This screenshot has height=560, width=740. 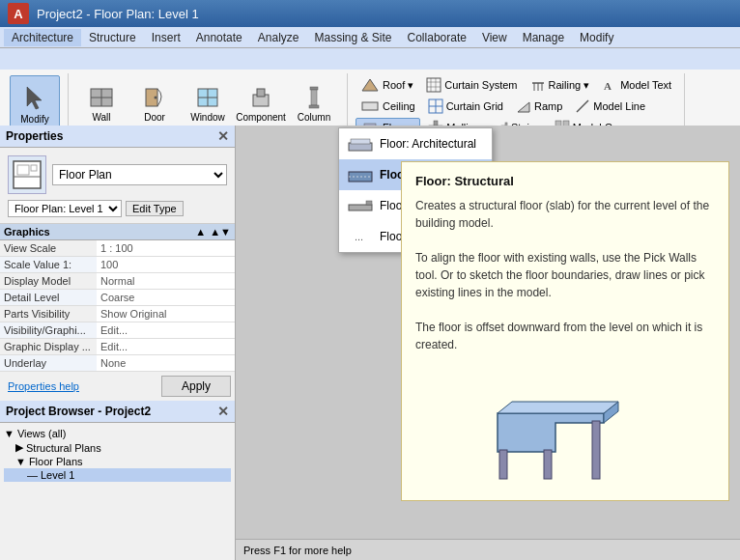 I want to click on floor-plan-icon, so click(x=27, y=175).